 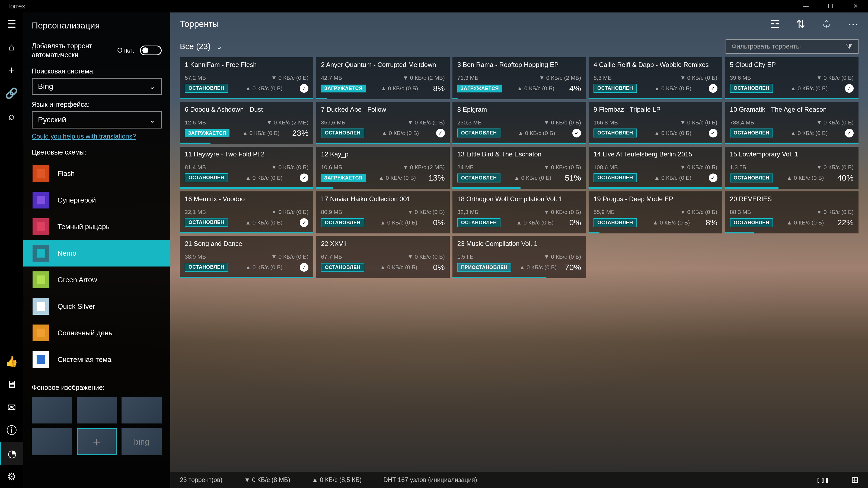 What do you see at coordinates (199, 24) in the screenshot?
I see `main-title: Торренты` at bounding box center [199, 24].